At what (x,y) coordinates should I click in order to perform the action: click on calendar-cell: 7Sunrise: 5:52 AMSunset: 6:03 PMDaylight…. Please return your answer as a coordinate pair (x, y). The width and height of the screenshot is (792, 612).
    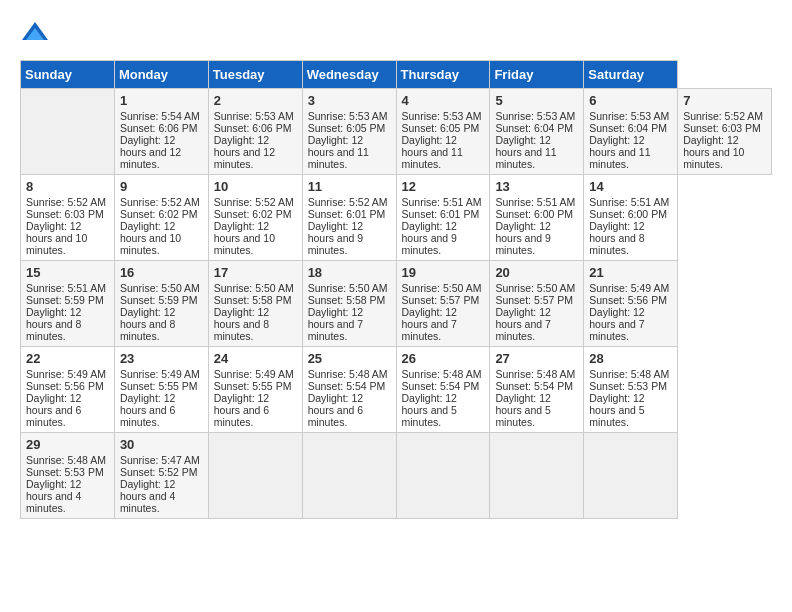
    Looking at the image, I should click on (725, 132).